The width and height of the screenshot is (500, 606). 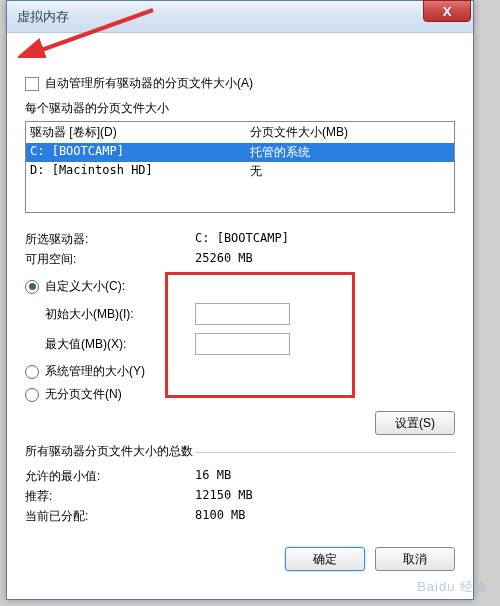 What do you see at coordinates (240, 394) in the screenshot?
I see `no-paging-row: 无分页文件(N)` at bounding box center [240, 394].